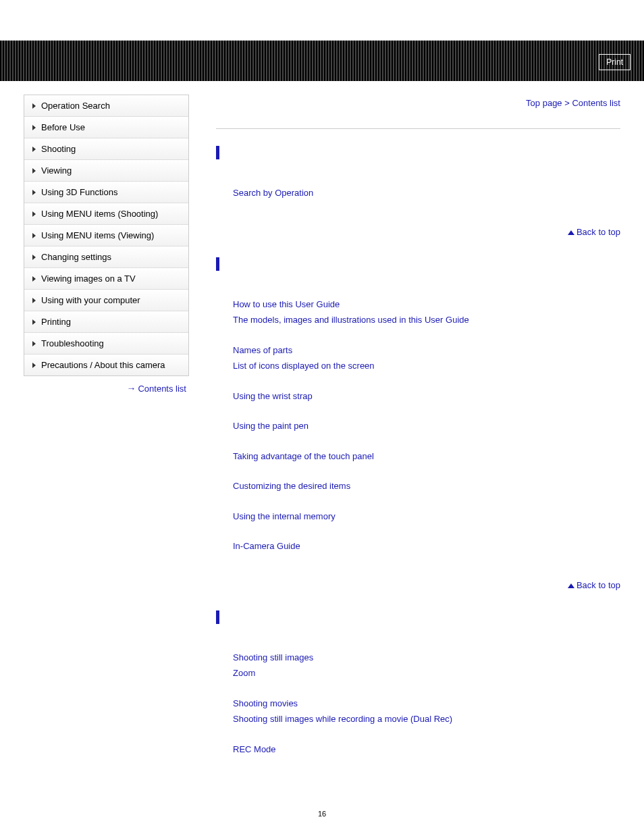 This screenshot has width=644, height=834. I want to click on breadcrumb-contents-list: Contents list, so click(596, 103).